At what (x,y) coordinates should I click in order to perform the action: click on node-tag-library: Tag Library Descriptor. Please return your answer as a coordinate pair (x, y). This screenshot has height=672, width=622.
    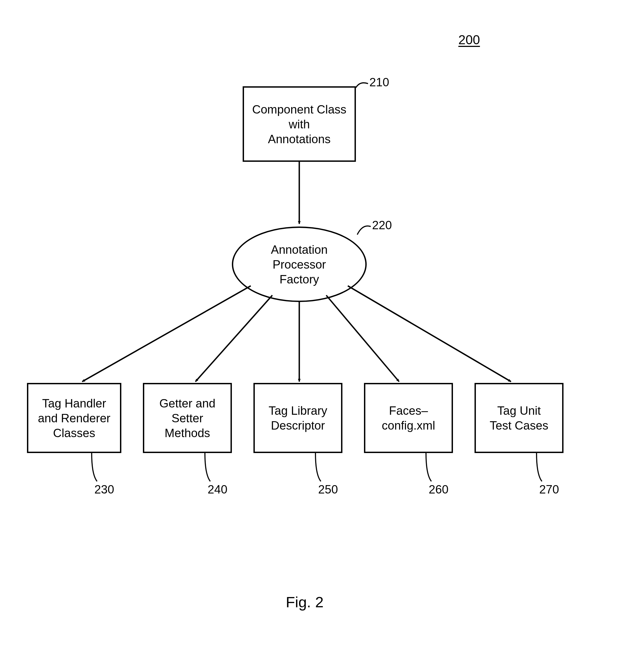
    Looking at the image, I should click on (298, 418).